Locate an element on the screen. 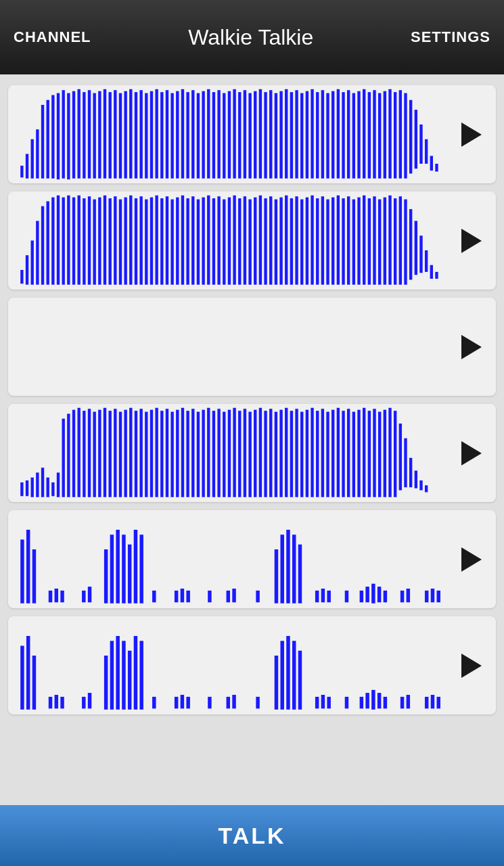 This screenshot has width=504, height=866. settings-button: SETTINGS is located at coordinates (451, 37).